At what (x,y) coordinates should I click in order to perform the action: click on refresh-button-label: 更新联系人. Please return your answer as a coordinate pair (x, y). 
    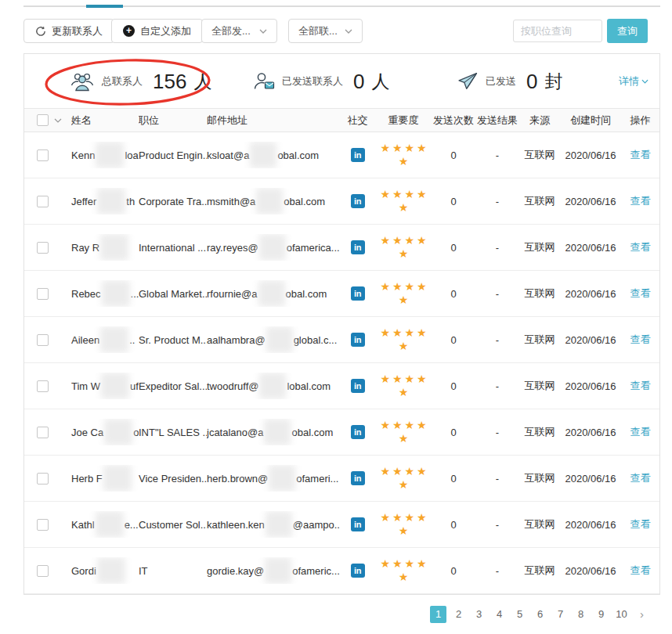
    Looking at the image, I should click on (77, 31).